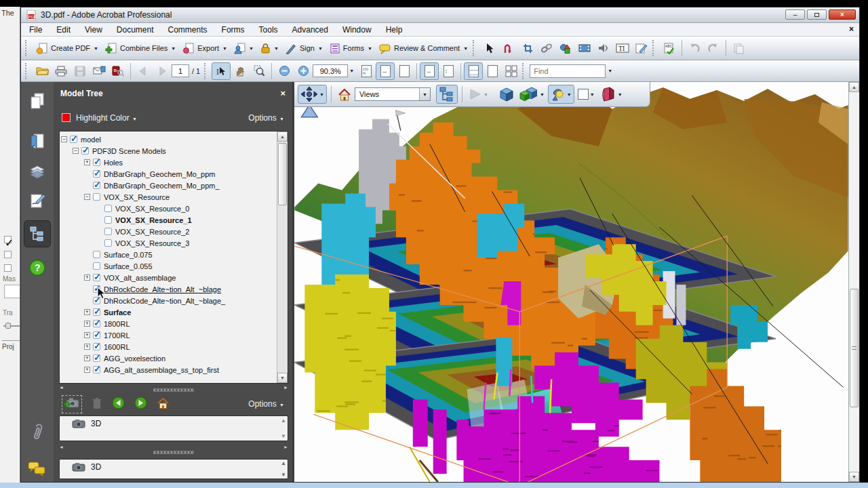  Describe the element at coordinates (174, 447) in the screenshot. I see `views-hscrollbar: ◄►` at that location.